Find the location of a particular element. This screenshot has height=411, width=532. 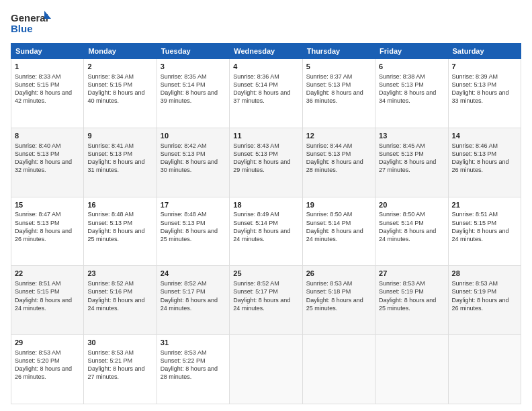

calendar-cell: 5Sunrise: 8:37 AMSunset: 5:13 PMDaylight… is located at coordinates (339, 94).